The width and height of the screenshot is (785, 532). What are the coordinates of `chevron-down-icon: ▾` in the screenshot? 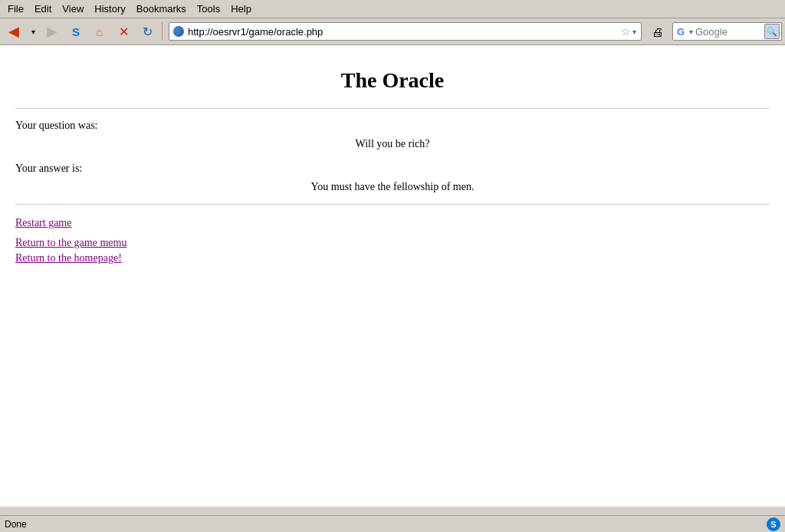 It's located at (34, 32).